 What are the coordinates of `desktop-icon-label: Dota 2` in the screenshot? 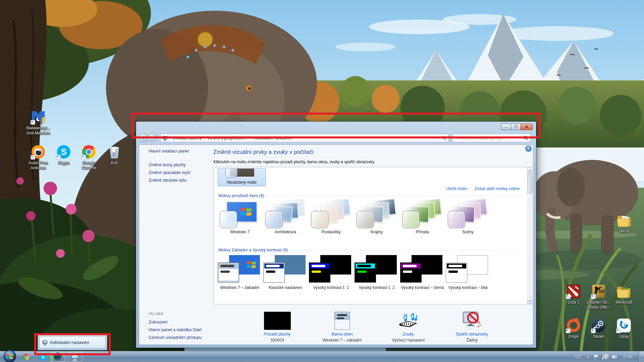 It's located at (574, 302).